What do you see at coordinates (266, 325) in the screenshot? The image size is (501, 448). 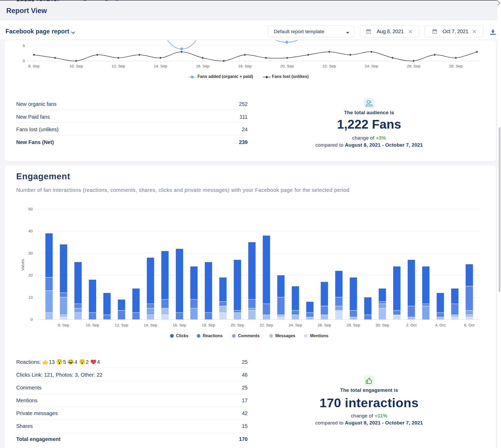 I see `svg-text: 22. Sep` at bounding box center [266, 325].